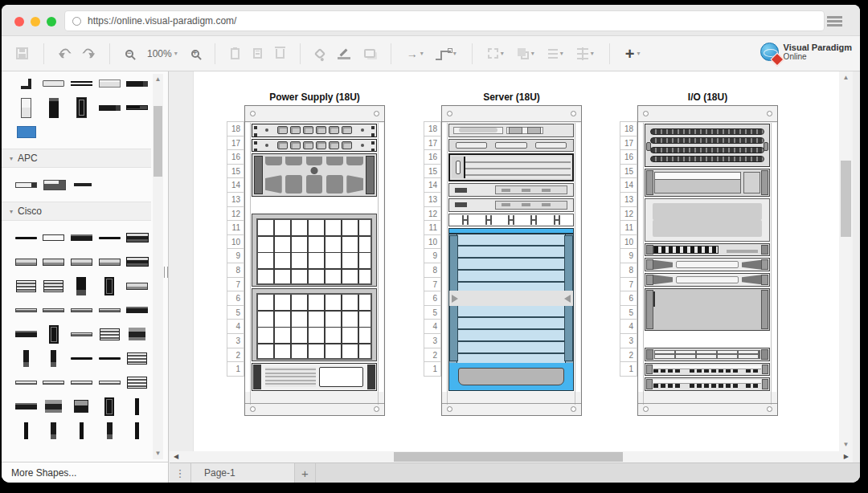  I want to click on scroll-down-icon: ▼, so click(158, 454).